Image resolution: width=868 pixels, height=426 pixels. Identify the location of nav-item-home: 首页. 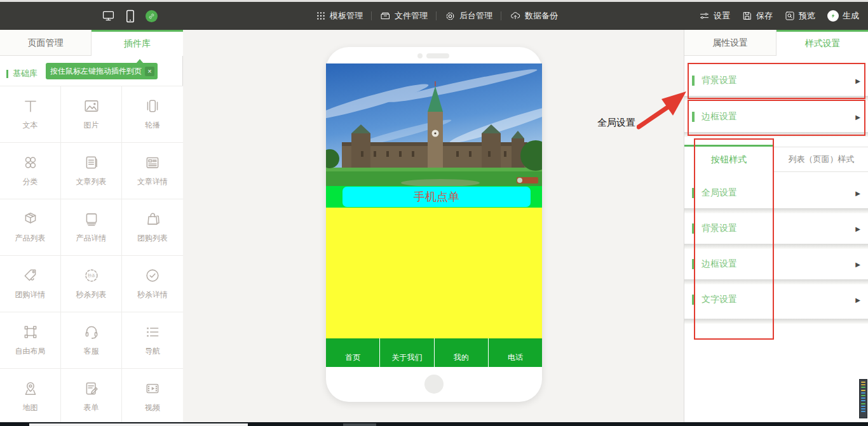
(353, 353).